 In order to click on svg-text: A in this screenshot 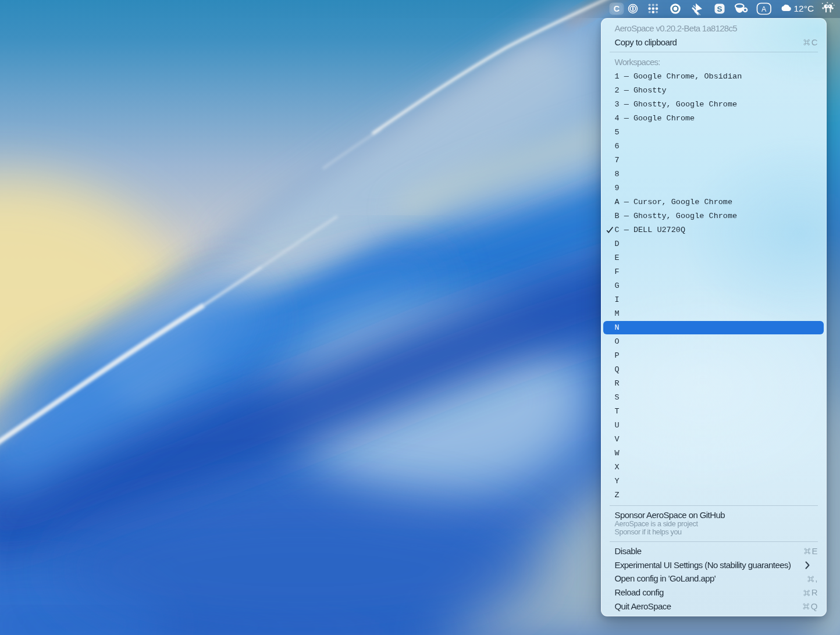, I will do `click(764, 9)`.